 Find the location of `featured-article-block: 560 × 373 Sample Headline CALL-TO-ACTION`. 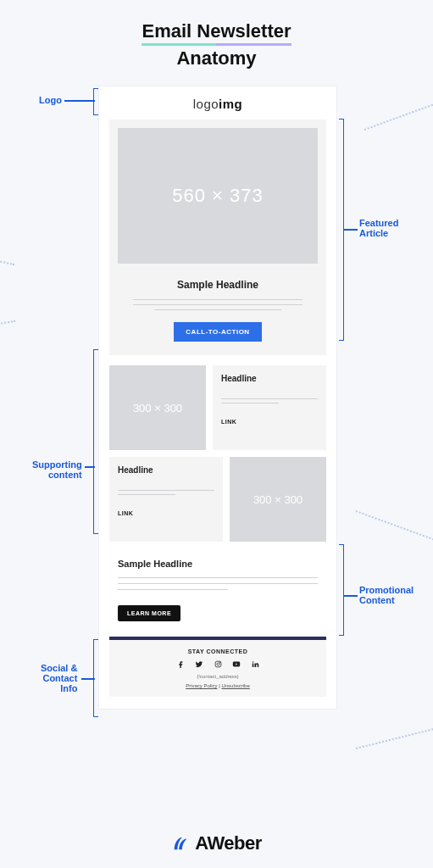

featured-article-block: 560 × 373 Sample Headline CALL-TO-ACTION is located at coordinates (218, 237).